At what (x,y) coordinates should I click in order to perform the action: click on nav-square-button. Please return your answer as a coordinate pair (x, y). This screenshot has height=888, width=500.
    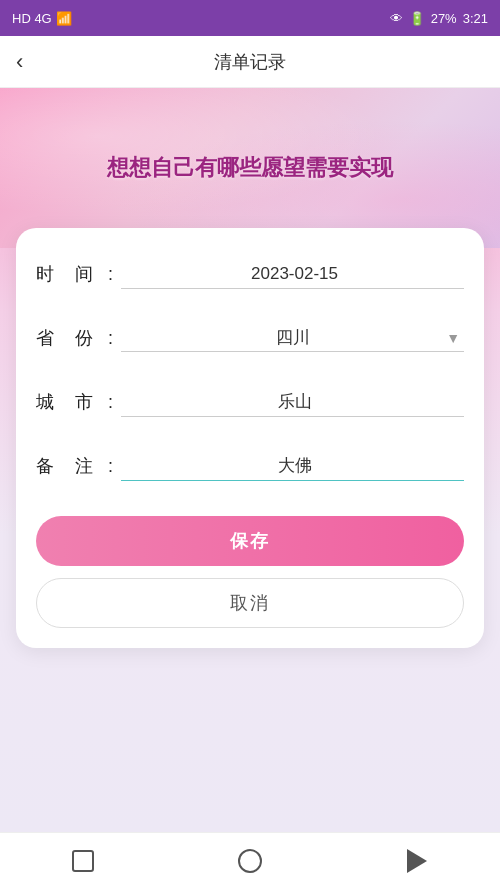
    Looking at the image, I should click on (83, 861).